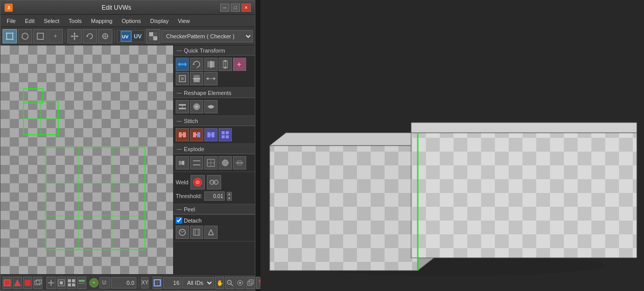 This screenshot has height=291, width=644. Describe the element at coordinates (214, 182) in the screenshot. I see `weld-btn2` at that location.